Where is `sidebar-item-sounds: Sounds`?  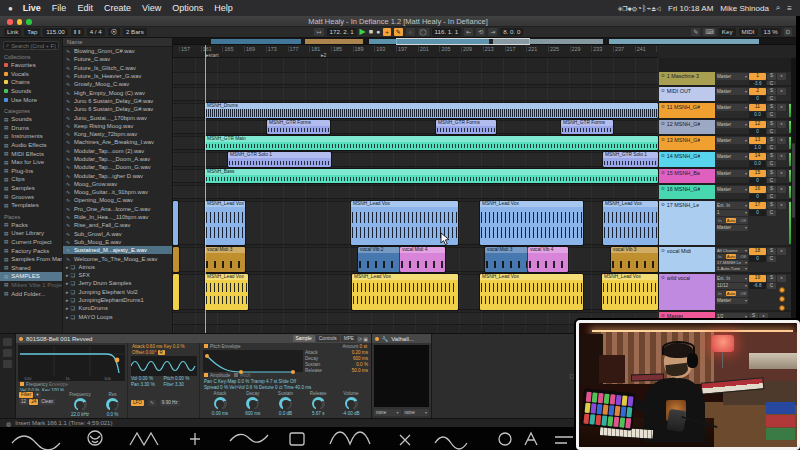
sidebar-item-sounds: Sounds is located at coordinates (31, 92).